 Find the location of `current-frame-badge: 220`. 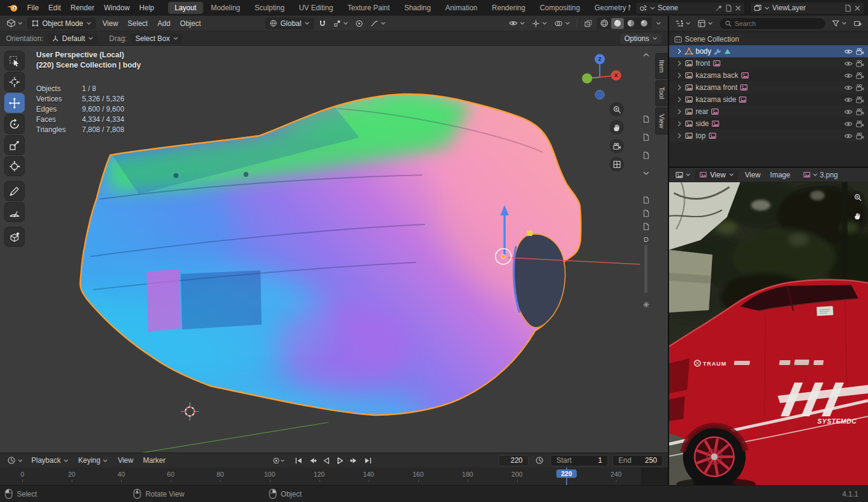

current-frame-badge: 220 is located at coordinates (567, 474).